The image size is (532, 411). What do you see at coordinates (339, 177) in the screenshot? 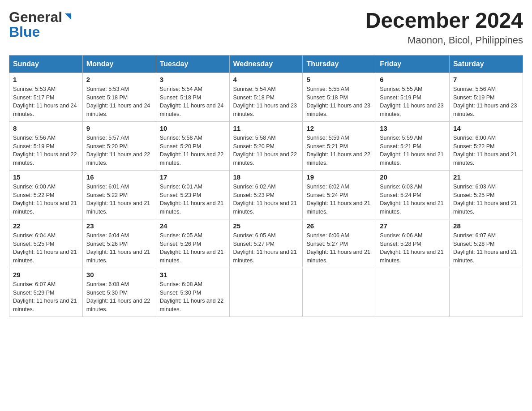
I see `day-number: 19` at bounding box center [339, 177].